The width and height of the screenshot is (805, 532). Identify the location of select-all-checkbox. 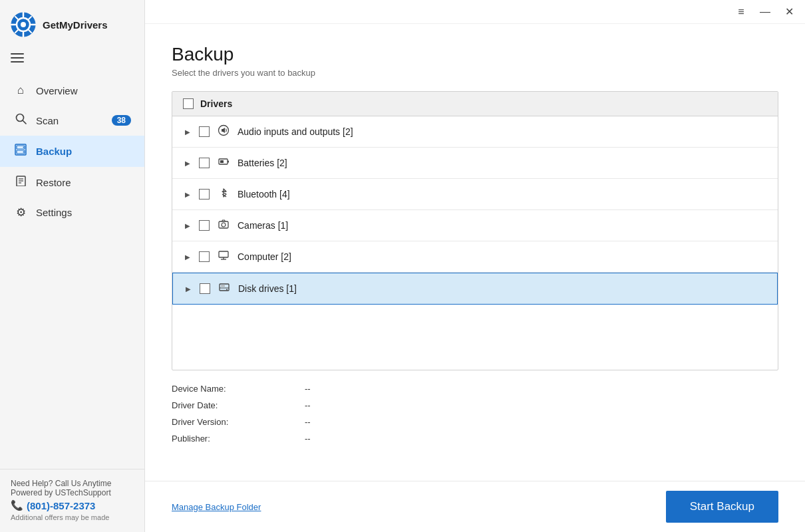
(188, 104).